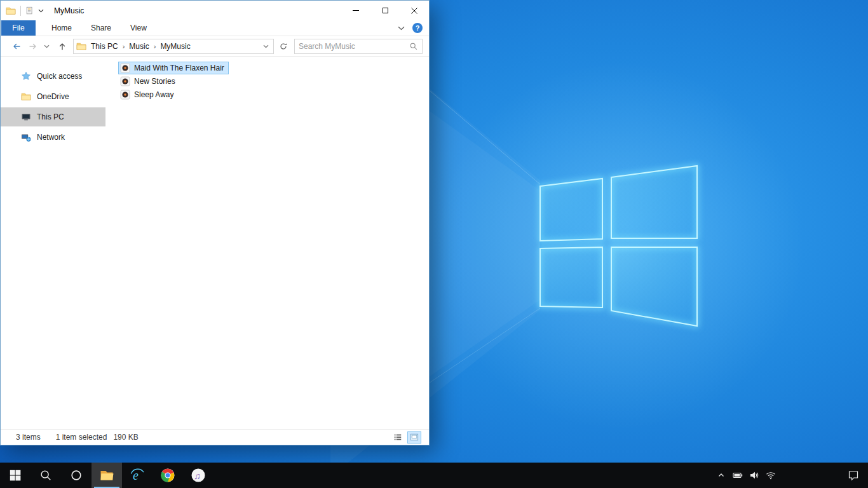  Describe the element at coordinates (18, 28) in the screenshot. I see `tab-file: File` at that location.